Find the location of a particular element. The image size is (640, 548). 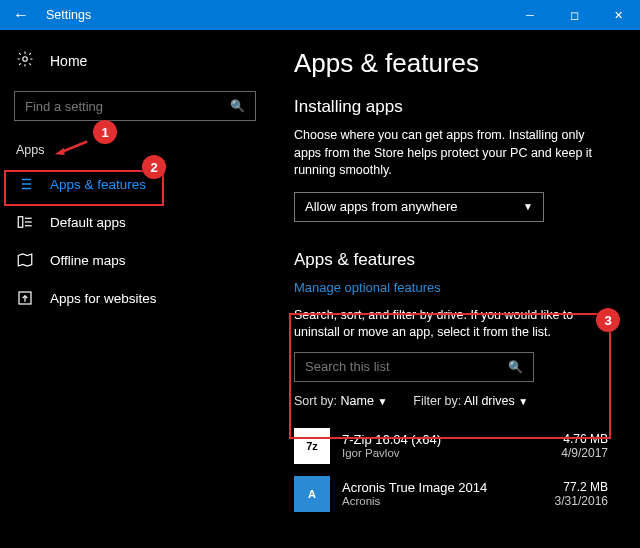

sidebar-item-label: Apps for websites is located at coordinates (104, 298).